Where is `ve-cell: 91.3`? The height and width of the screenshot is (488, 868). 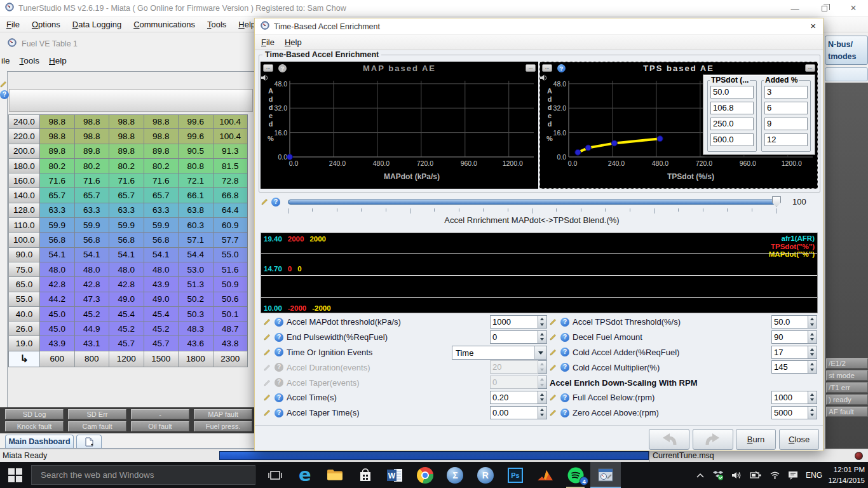
ve-cell: 91.3 is located at coordinates (231, 151).